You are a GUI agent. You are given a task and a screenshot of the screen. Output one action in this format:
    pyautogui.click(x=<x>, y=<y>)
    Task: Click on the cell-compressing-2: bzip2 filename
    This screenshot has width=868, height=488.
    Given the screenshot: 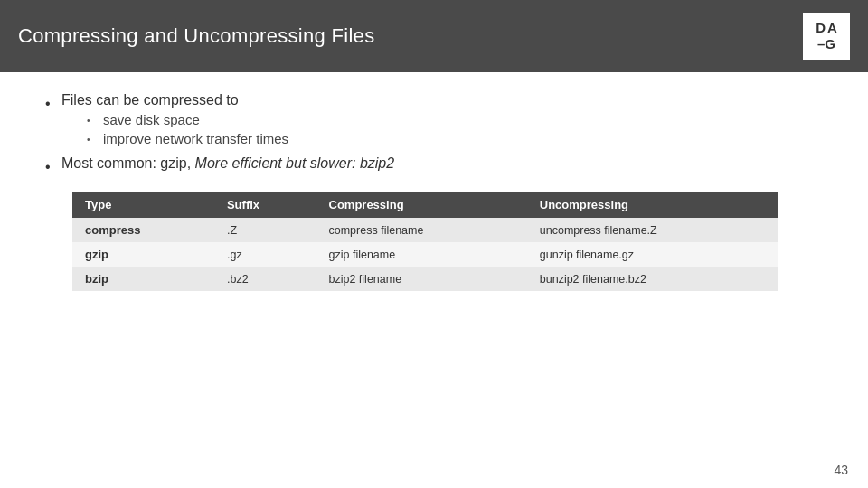 What is the action you would take?
    pyautogui.click(x=421, y=278)
    